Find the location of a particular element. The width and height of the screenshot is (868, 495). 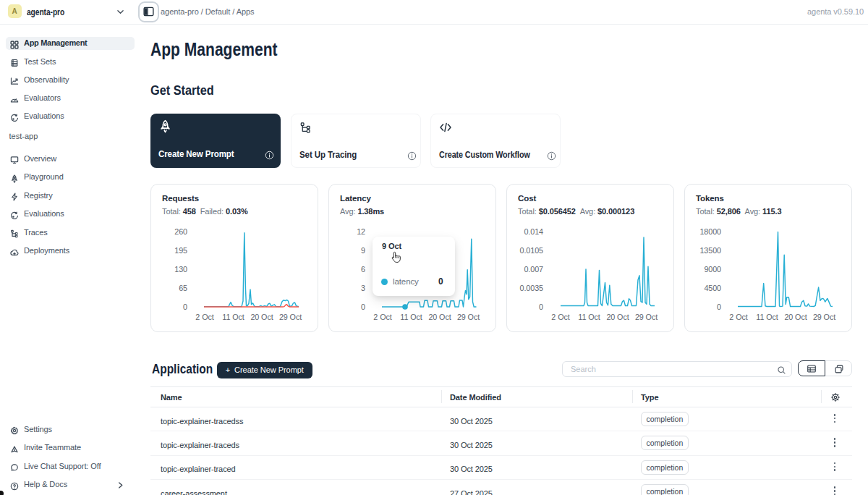

svg-text: 9 is located at coordinates (363, 250).